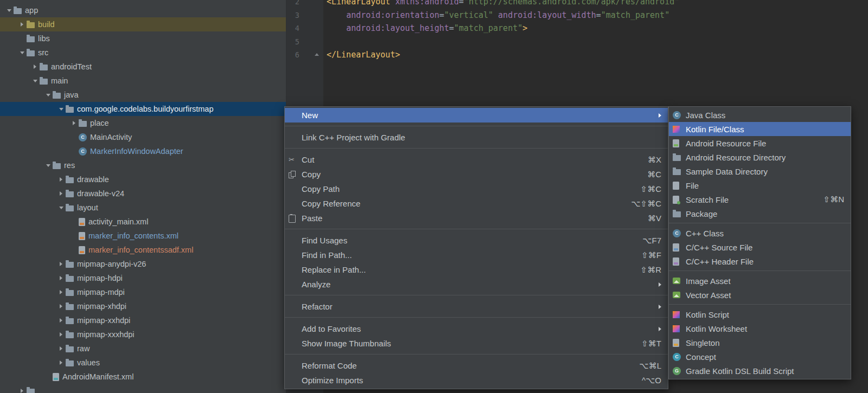 The width and height of the screenshot is (868, 393). What do you see at coordinates (760, 214) in the screenshot?
I see `menu-item-package: Package` at bounding box center [760, 214].